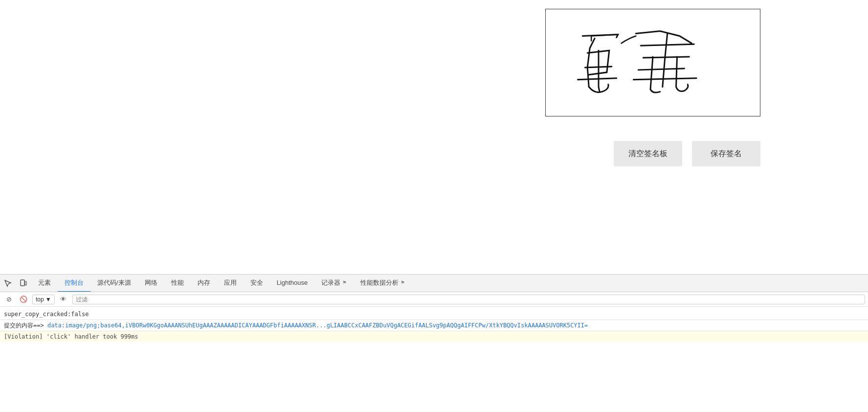 This screenshot has height=412, width=868. I want to click on console-violation-text: [Violation] 'click' handler took 999ms, so click(71, 337).